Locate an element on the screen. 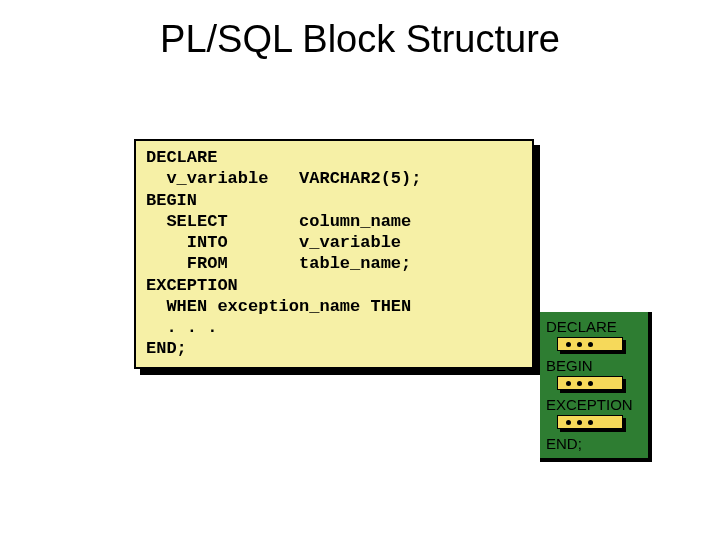 The image size is (720, 540). legend-exception-label: EXCEPTION is located at coordinates (594, 404).